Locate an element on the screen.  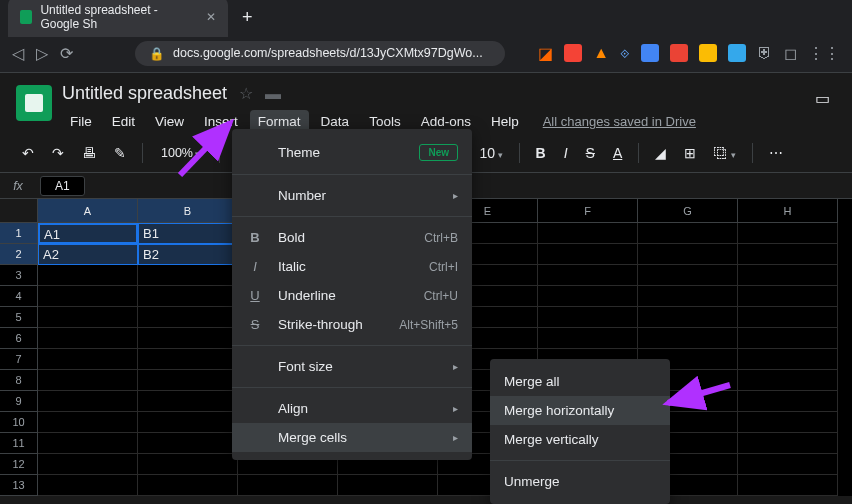
sheets-logo is located at coordinates (34, 103).